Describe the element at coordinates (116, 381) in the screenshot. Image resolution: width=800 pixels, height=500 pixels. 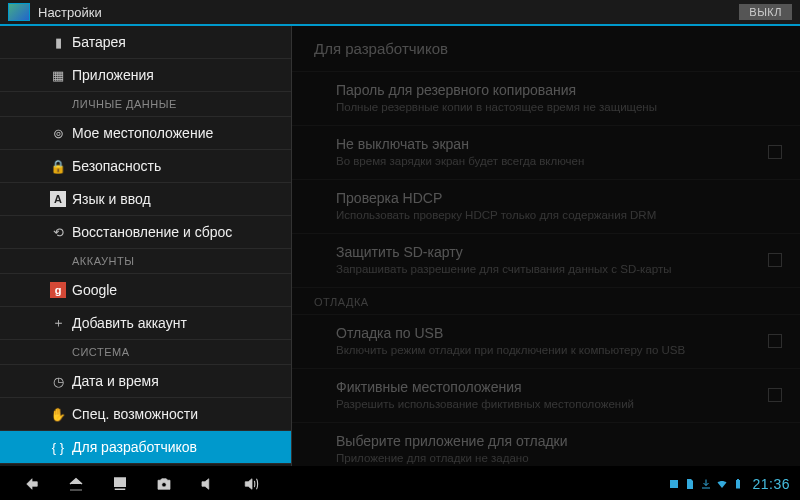
I see `sidebar-item-label: Дата и время` at that location.